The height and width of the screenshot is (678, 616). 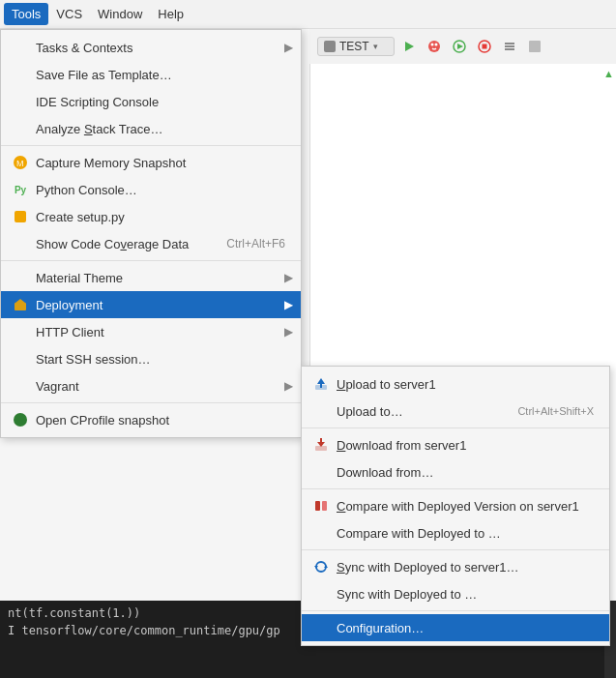 What do you see at coordinates (151, 420) in the screenshot?
I see `menu-item-open-cprofile: Open CProfile snapshot` at bounding box center [151, 420].